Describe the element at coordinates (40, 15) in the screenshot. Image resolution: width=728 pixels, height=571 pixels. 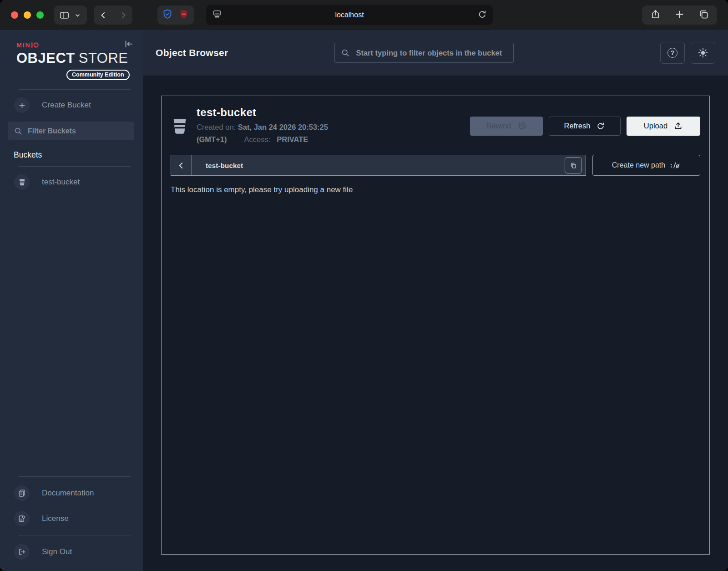
I see `zoom-window-button` at that location.